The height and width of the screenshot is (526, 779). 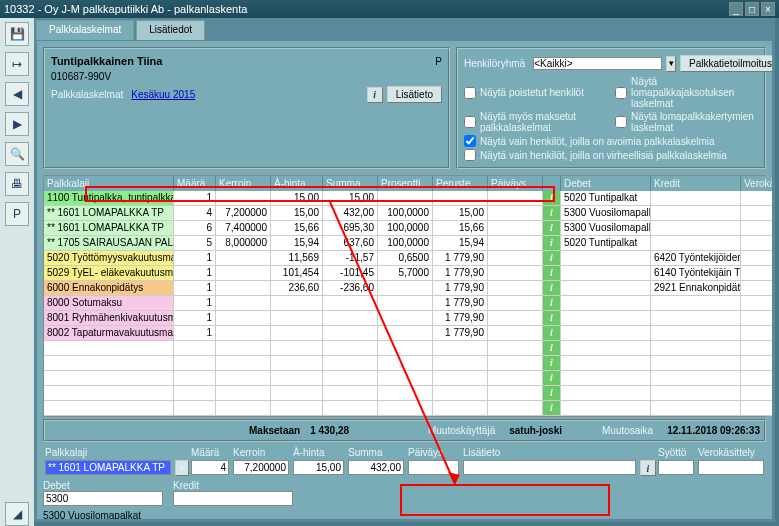 What do you see at coordinates (611, 108) in the screenshot?
I see `filter-box: Henkilöryhmä ▼ Palkkatietoilmoitus Näytä…` at bounding box center [611, 108].